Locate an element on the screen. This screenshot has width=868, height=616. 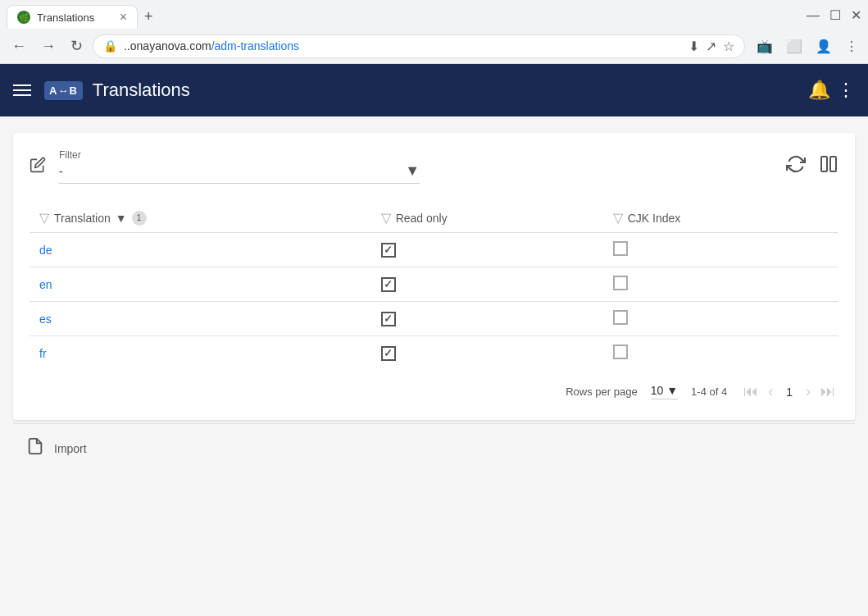
translation-cell: en is located at coordinates (200, 285).